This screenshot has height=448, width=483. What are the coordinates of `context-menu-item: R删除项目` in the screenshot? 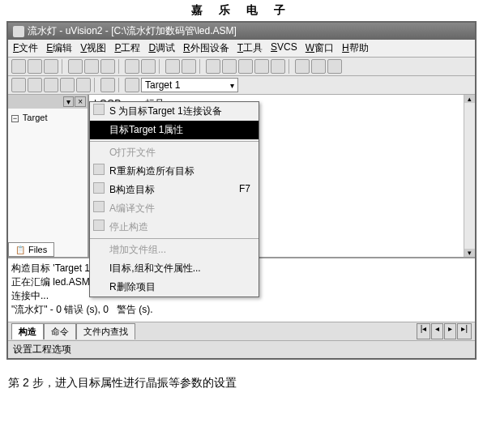 It's located at (174, 287).